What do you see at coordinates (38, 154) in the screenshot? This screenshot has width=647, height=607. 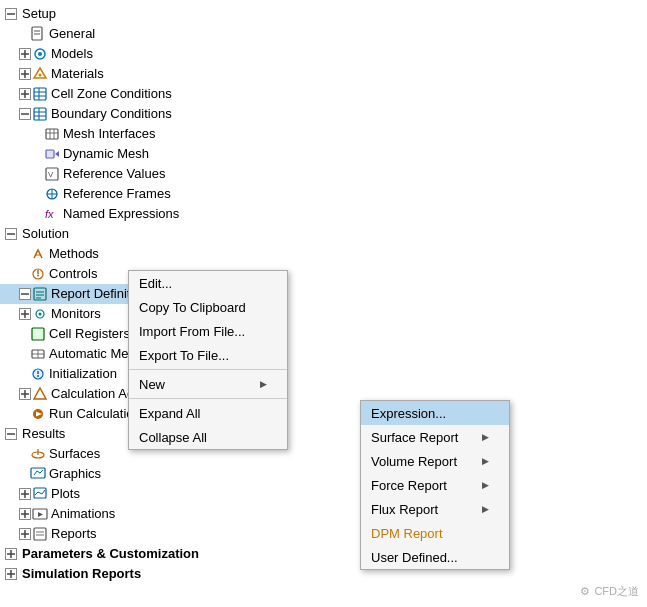 I see `expand-icon-dynamic-mesh` at bounding box center [38, 154].